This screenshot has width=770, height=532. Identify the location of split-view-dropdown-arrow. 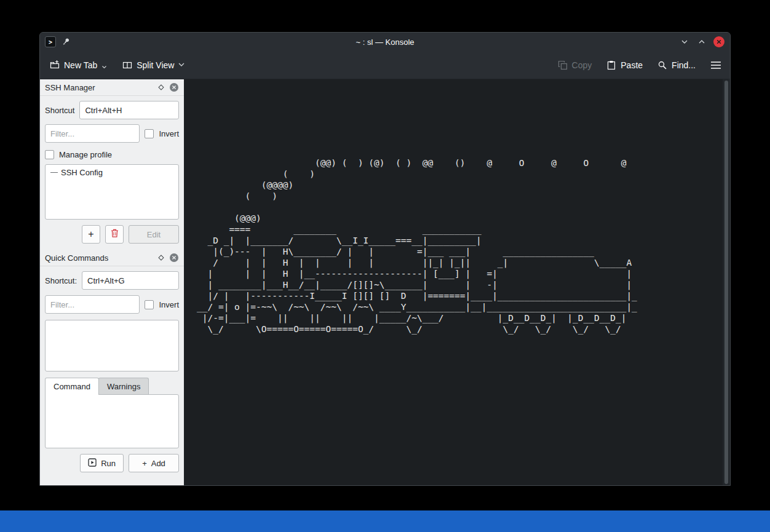
(181, 65).